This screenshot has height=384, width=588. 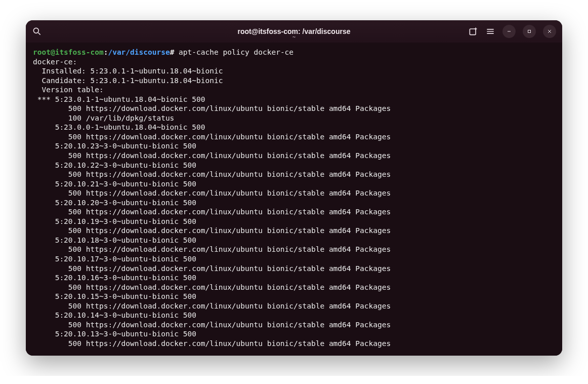 What do you see at coordinates (294, 62) in the screenshot?
I see `output-line: docker-ce:` at bounding box center [294, 62].